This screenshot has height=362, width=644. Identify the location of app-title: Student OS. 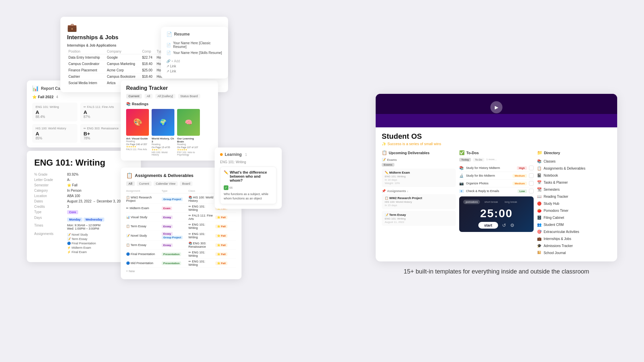
(496, 136).